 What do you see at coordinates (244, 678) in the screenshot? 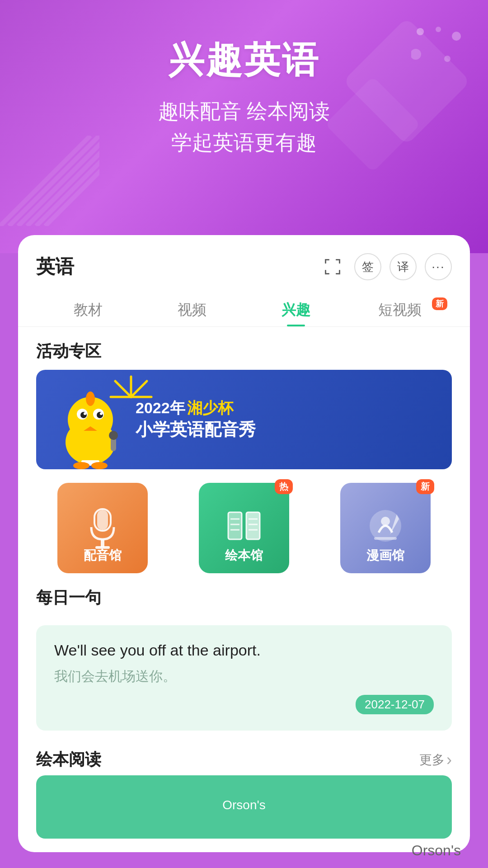
I see `daily-sentence-card: We'll see you off at the airport. 我们会去机场…` at bounding box center [244, 678].